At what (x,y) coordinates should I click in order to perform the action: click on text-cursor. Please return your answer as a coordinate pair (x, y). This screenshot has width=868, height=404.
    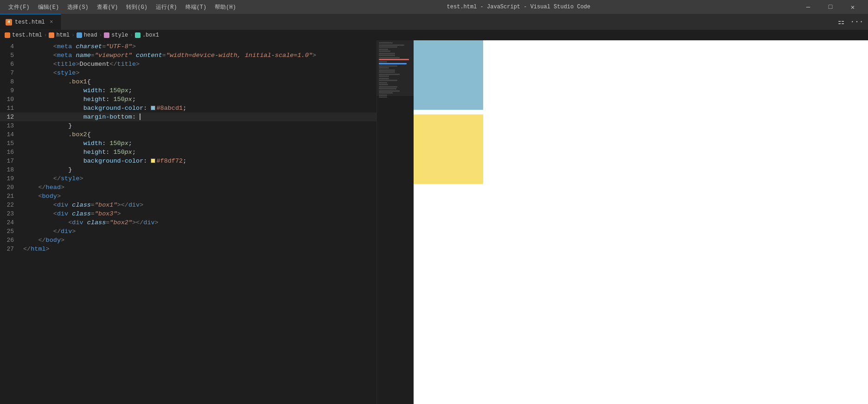
    Looking at the image, I should click on (140, 117).